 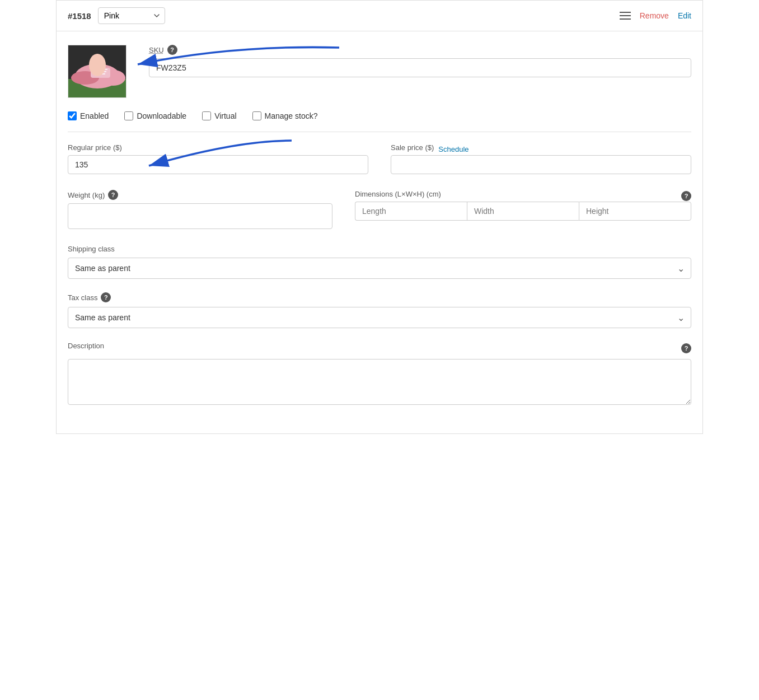 What do you see at coordinates (380, 16) in the screenshot?
I see `variation-header: #1518 Pink Blue Red Green Remove Edit` at bounding box center [380, 16].